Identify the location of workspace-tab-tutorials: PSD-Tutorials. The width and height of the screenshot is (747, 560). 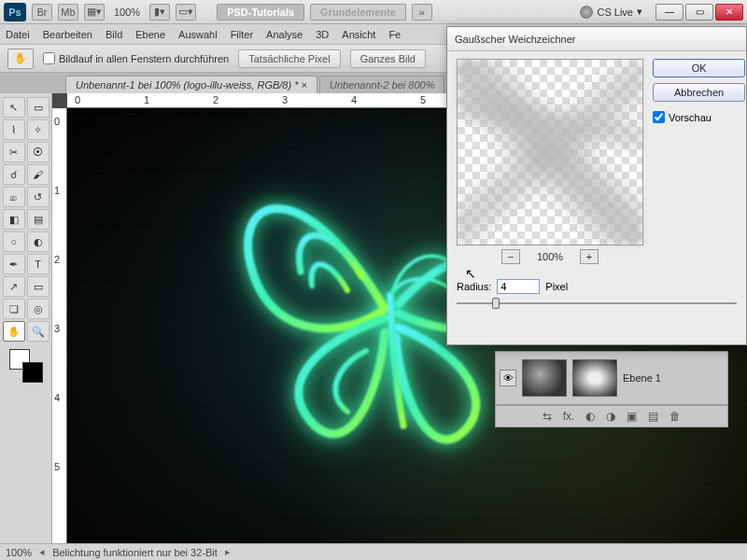
(261, 12).